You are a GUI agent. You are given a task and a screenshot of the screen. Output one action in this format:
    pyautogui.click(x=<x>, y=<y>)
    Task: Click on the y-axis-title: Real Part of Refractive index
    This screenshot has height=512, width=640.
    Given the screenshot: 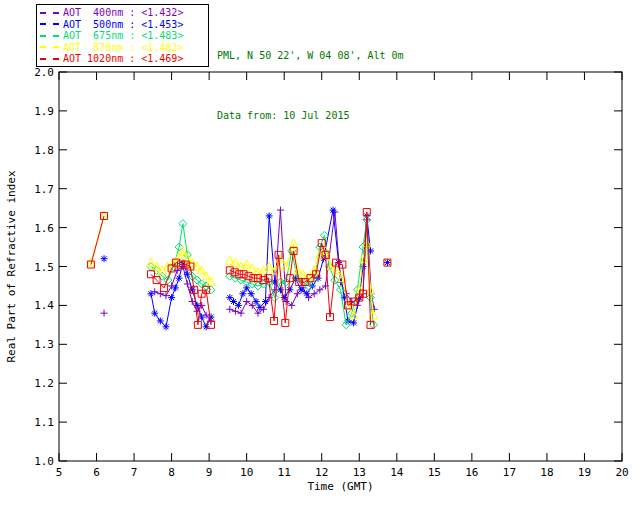 What is the action you would take?
    pyautogui.click(x=12, y=266)
    